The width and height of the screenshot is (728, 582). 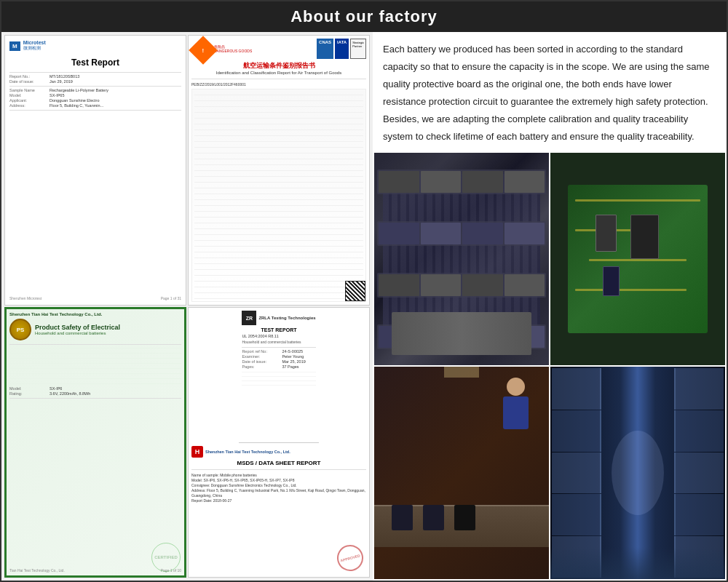 What do you see at coordinates (287, 318) in the screenshot?
I see `zrla-org: ZRLA Testing Technologies` at bounding box center [287, 318].